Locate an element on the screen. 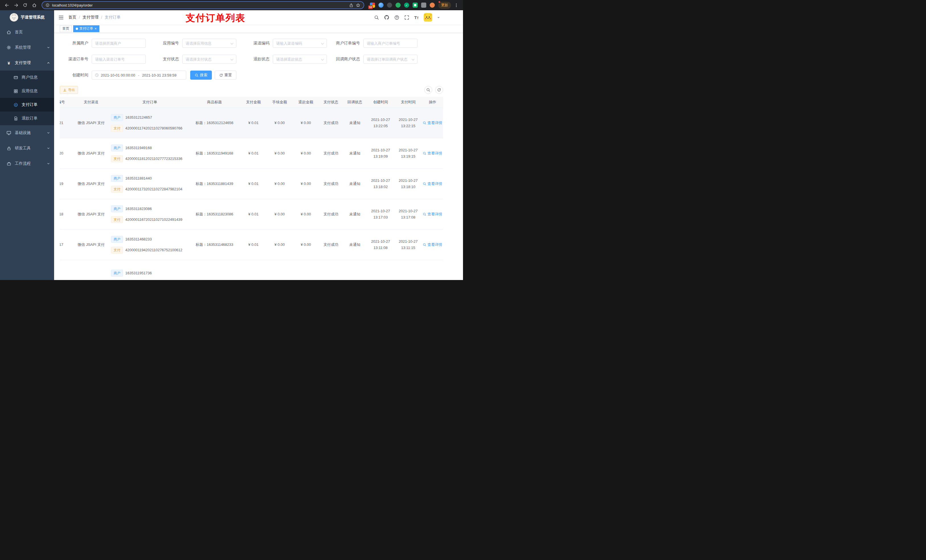 The width and height of the screenshot is (926, 560). filter-notify-status: 回调商户状态 is located at coordinates (377, 59).